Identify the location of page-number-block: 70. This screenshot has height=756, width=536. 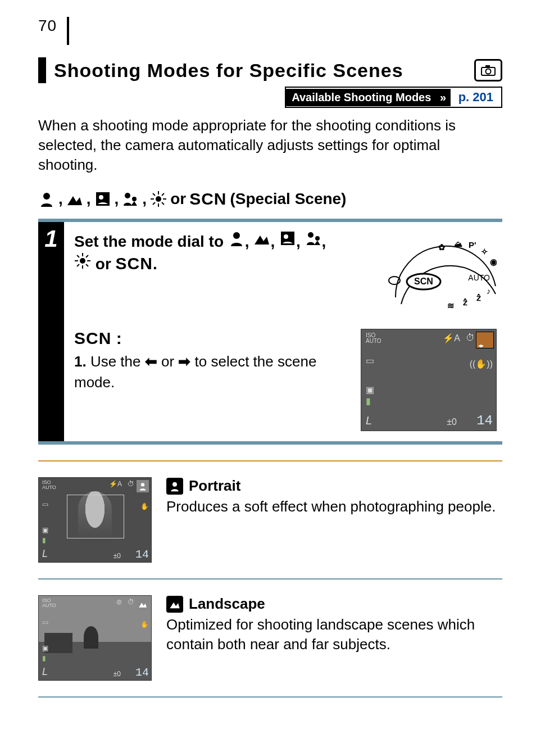
(270, 31).